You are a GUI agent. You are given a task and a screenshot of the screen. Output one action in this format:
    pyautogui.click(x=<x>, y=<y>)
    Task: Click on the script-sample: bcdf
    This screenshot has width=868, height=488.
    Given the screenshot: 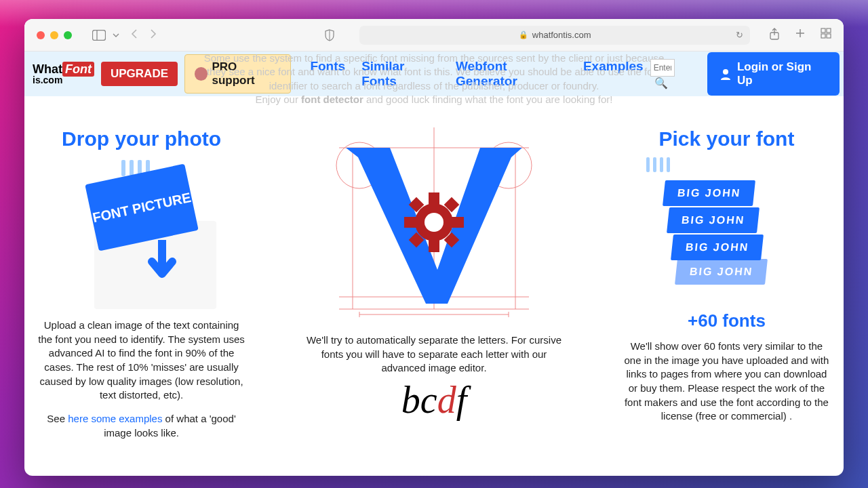 What is the action you would take?
    pyautogui.click(x=434, y=400)
    